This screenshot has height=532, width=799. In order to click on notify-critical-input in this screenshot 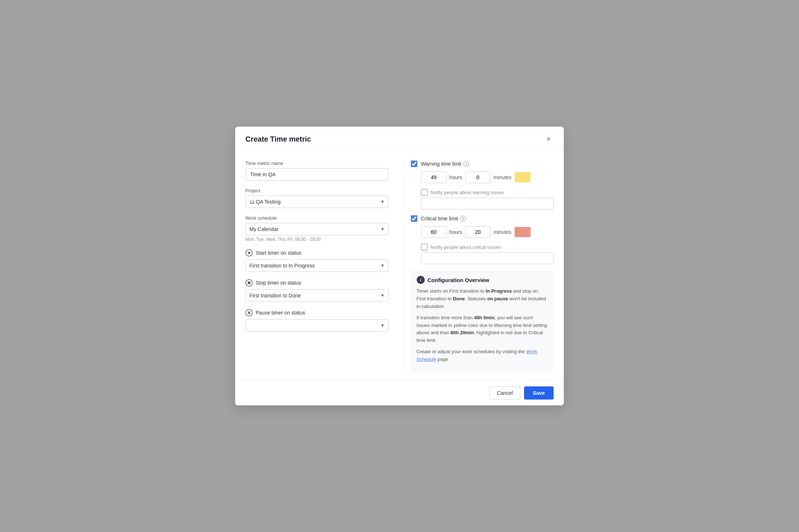, I will do `click(488, 258)`.